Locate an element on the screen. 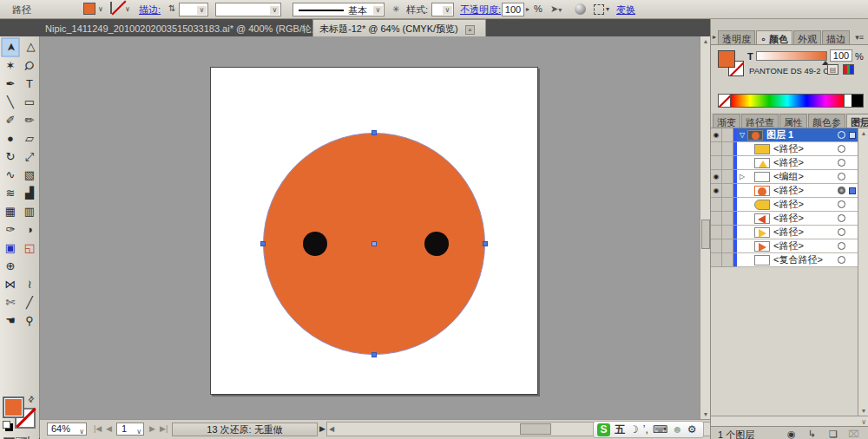 This screenshot has width=868, height=439. document-tab-1: Nipic_1411249_20100202003515033183.ai* @… is located at coordinates (193, 29).